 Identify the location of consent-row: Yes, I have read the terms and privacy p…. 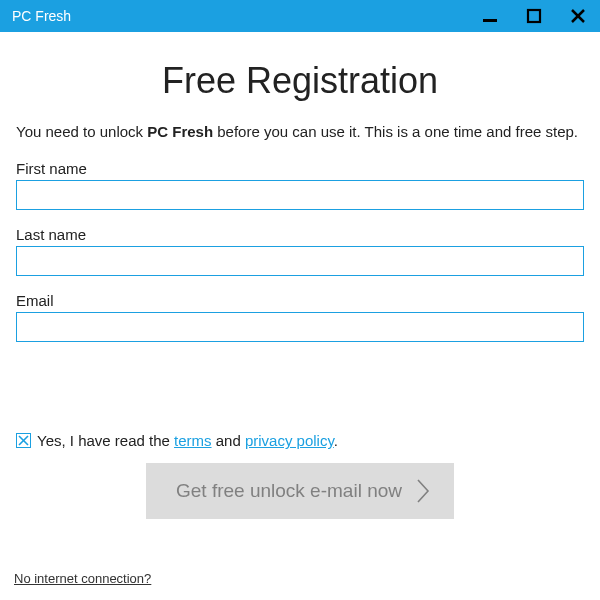
(300, 440).